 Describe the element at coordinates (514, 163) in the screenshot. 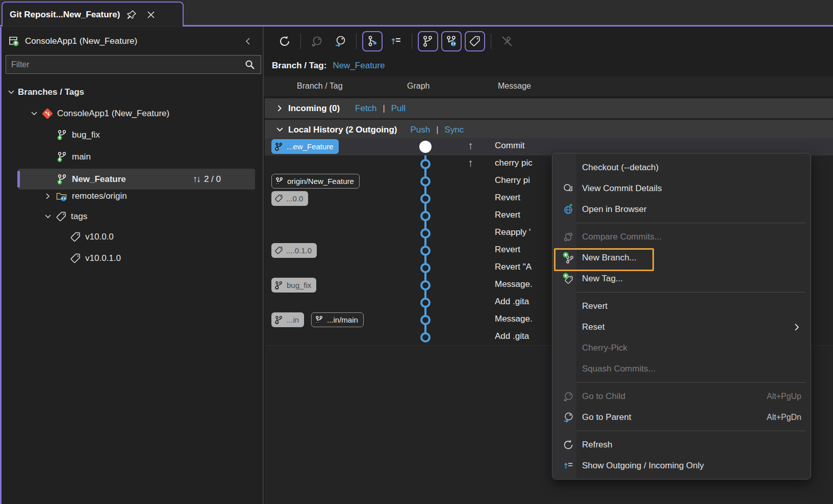

I see `commit-message: cherry pic` at that location.